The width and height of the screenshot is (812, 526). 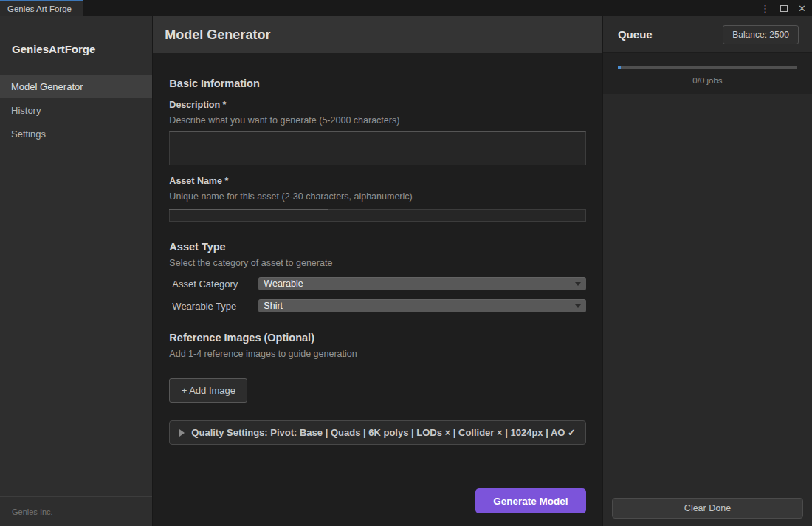 What do you see at coordinates (378, 148) in the screenshot?
I see `description-field-wrap` at bounding box center [378, 148].